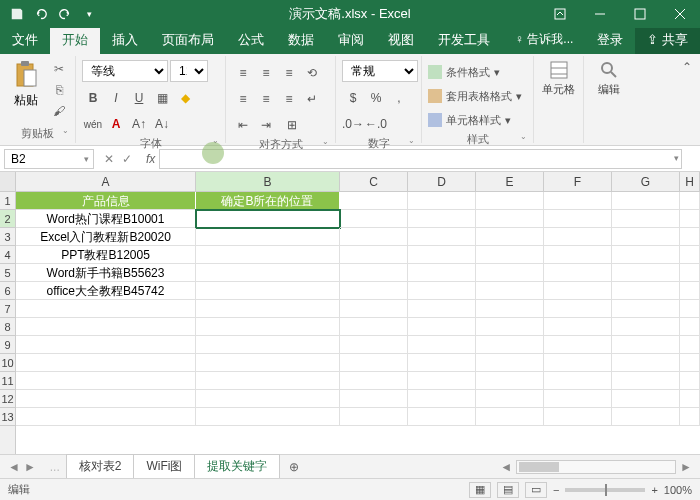  Describe the element at coordinates (578, 327) in the screenshot. I see `cell-F8` at that location.